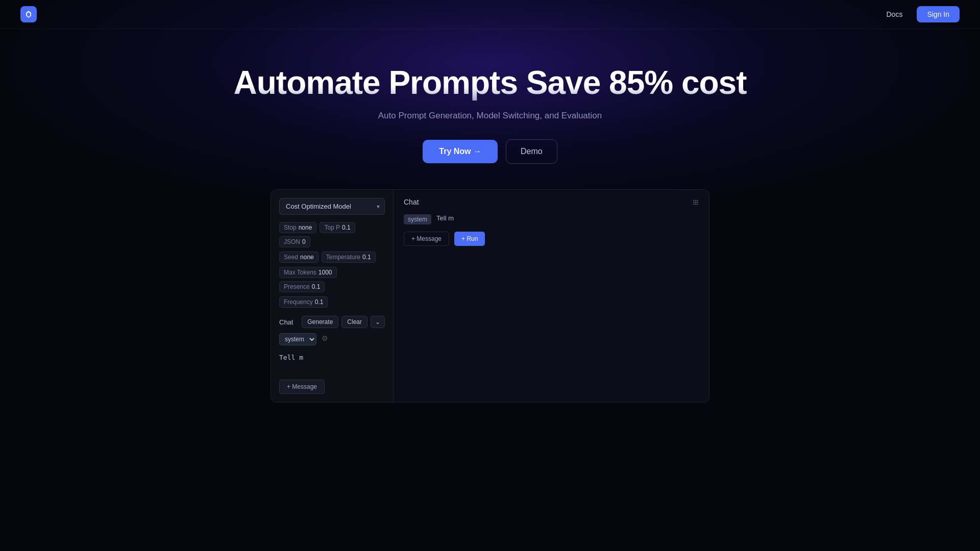  I want to click on temperature-param: Temperature 0.1, so click(349, 257).